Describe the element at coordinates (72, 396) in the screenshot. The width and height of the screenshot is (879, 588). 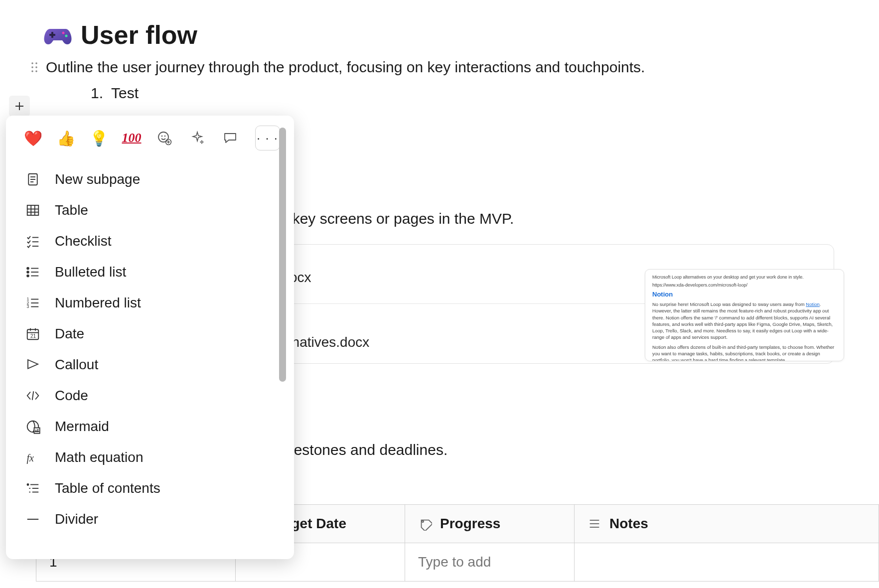
I see `menu-item-label: Code` at that location.